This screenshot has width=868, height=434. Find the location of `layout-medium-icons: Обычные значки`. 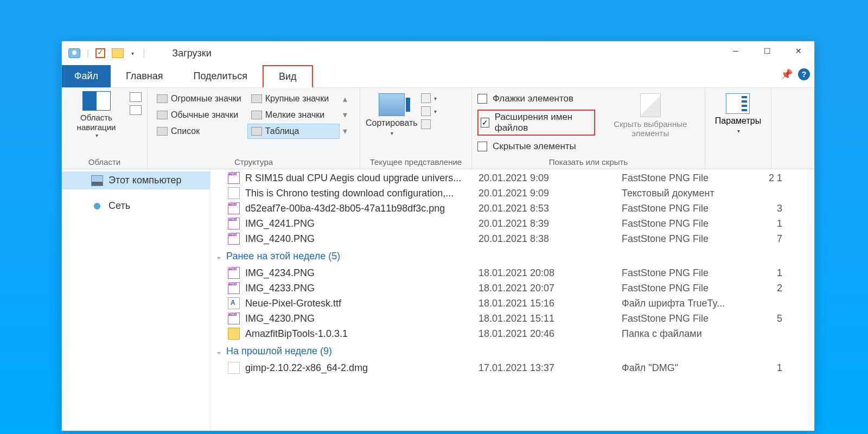

layout-medium-icons: Обычные значки is located at coordinates (199, 115).